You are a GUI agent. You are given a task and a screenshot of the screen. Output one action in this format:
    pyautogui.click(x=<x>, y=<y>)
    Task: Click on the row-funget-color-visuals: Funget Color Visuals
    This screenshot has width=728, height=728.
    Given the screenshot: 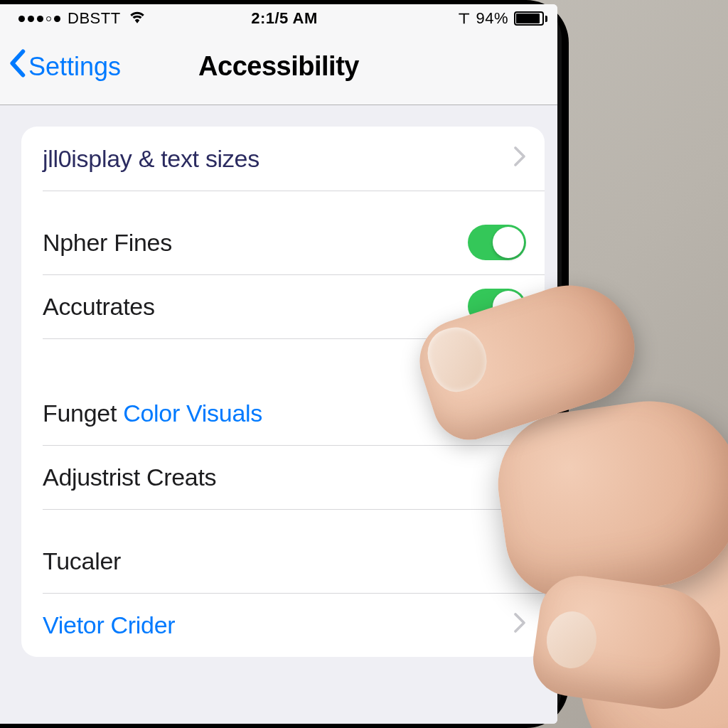 What is the action you would take?
    pyautogui.click(x=283, y=392)
    